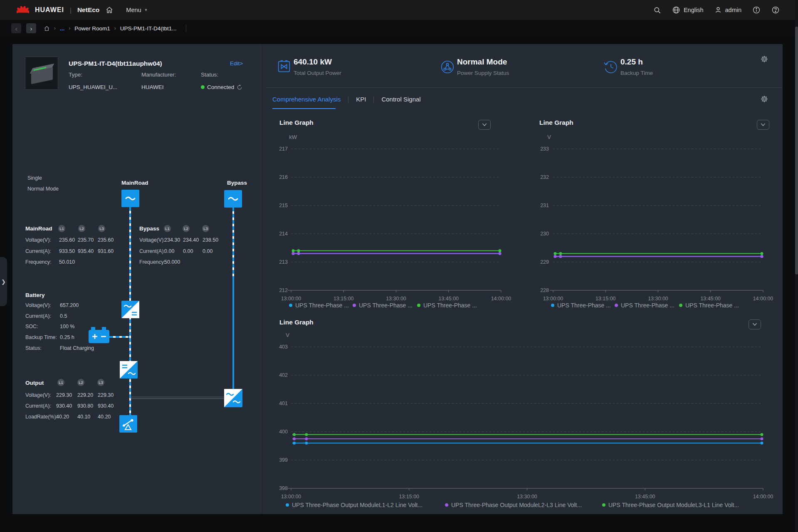  I want to click on svg-text: 212, so click(284, 290).